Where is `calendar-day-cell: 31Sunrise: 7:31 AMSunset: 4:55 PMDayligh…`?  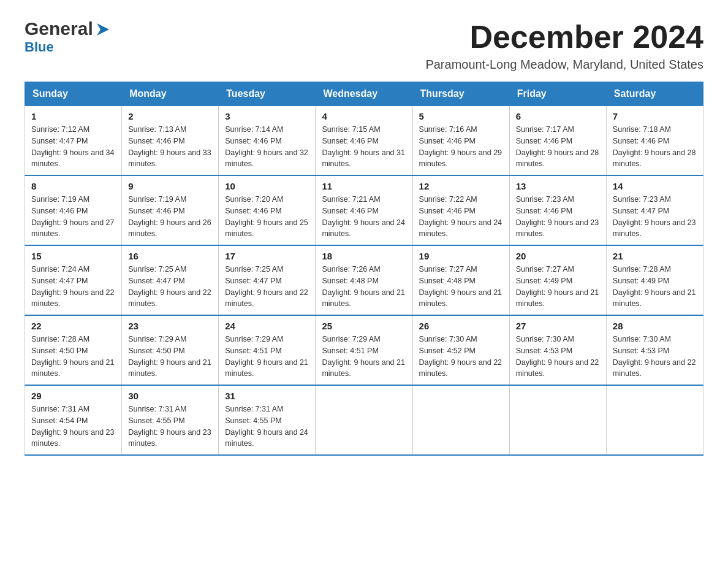
calendar-day-cell: 31Sunrise: 7:31 AMSunset: 4:55 PMDayligh… is located at coordinates (267, 420).